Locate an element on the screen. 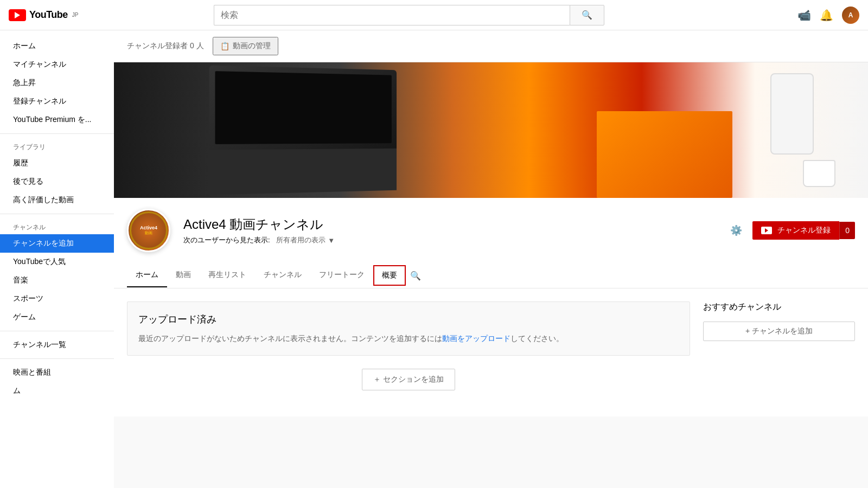 This screenshot has width=868, height=488. banner-keyboard is located at coordinates (303, 172).